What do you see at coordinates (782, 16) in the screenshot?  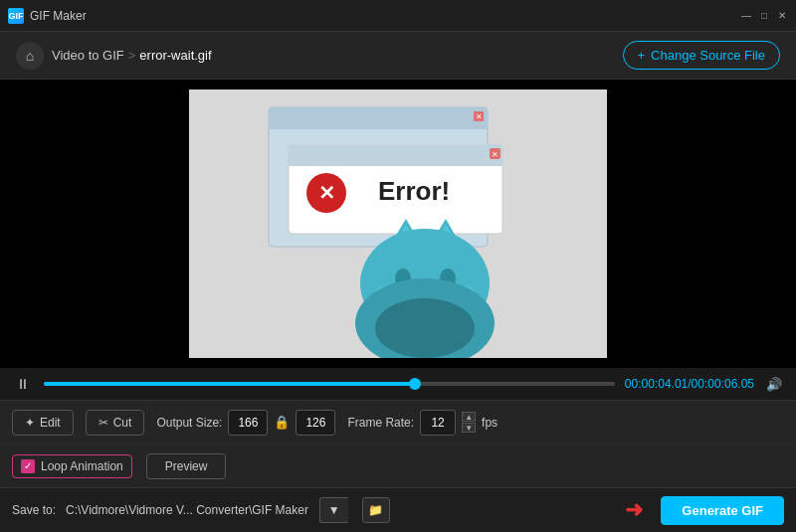 I see `close-button: ✕` at bounding box center [782, 16].